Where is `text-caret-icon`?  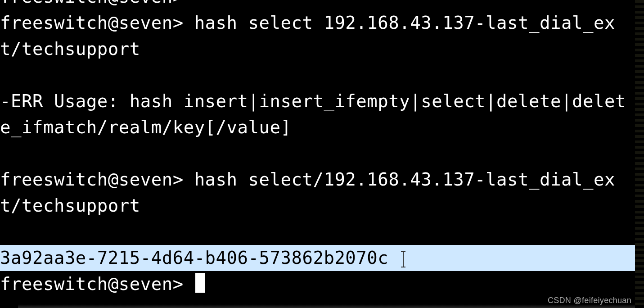
text-caret-icon is located at coordinates (403, 259).